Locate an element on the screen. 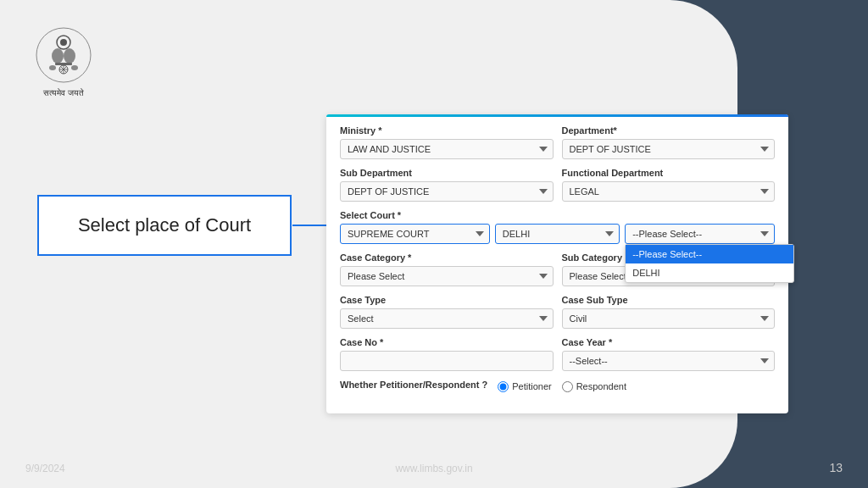  case-category-select: Please Select is located at coordinates (447, 276).